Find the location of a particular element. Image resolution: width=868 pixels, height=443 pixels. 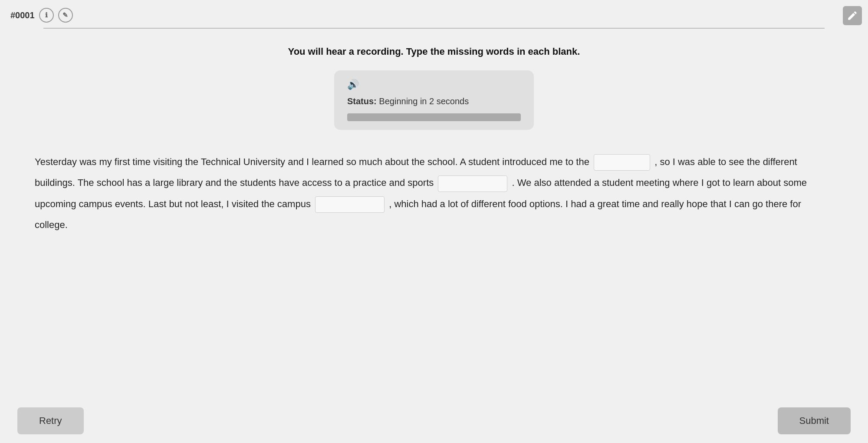

instruction-text: You will hear a recording. Type the miss… is located at coordinates (434, 52).